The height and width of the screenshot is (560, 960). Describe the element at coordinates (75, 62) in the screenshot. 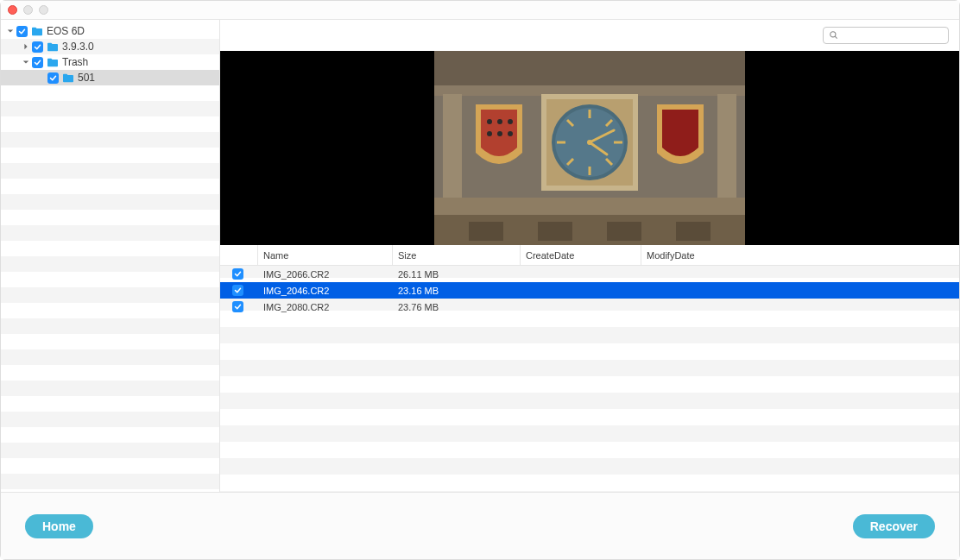

I see `sidebar-item-label: Trash` at that location.